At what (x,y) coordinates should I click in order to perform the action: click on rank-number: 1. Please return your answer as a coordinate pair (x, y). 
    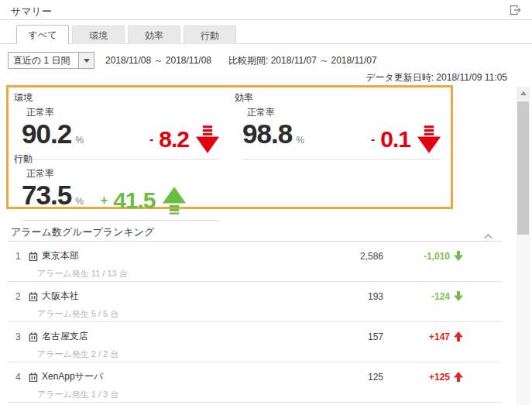
    Looking at the image, I should click on (20, 256).